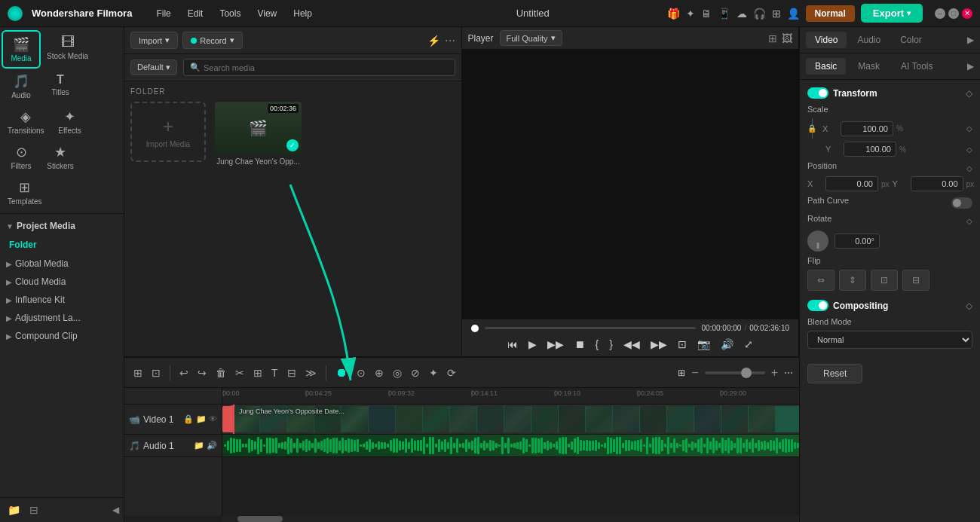 Image resolution: width=980 pixels, height=522 pixels. I want to click on toolbar-audio: 🎵 Audio, so click(21, 86).